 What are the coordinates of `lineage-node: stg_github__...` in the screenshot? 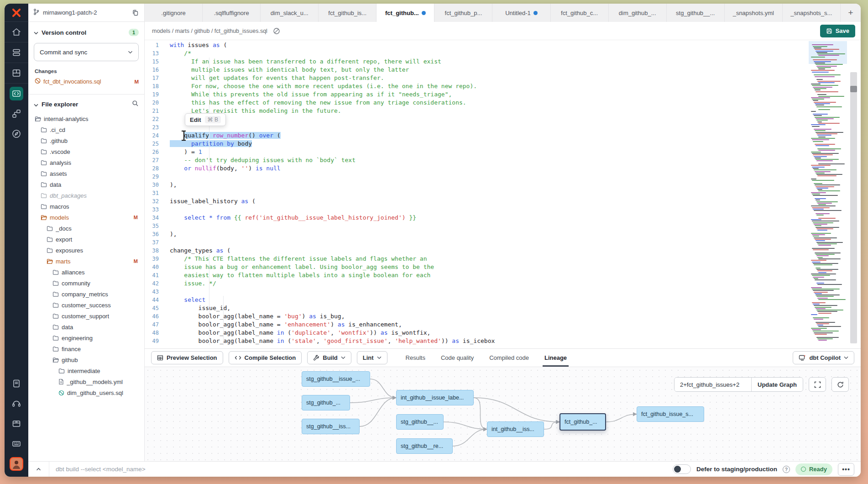 It's located at (420, 422).